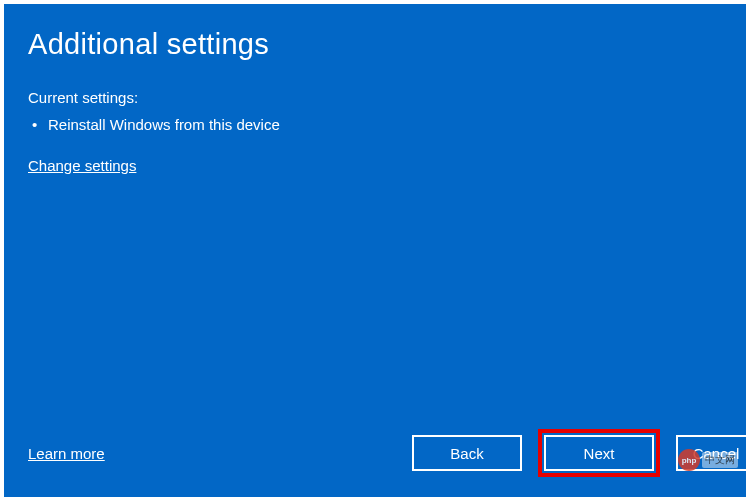  I want to click on next-button-highlight: Next, so click(599, 453).